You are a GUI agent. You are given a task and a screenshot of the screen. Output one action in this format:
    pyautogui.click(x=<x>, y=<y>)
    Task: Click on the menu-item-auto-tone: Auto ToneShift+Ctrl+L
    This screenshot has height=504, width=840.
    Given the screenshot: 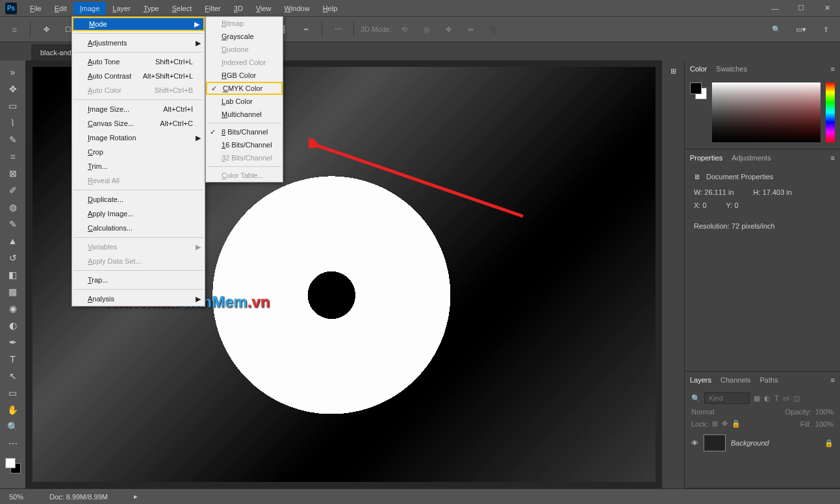 What is the action you would take?
    pyautogui.click(x=138, y=62)
    